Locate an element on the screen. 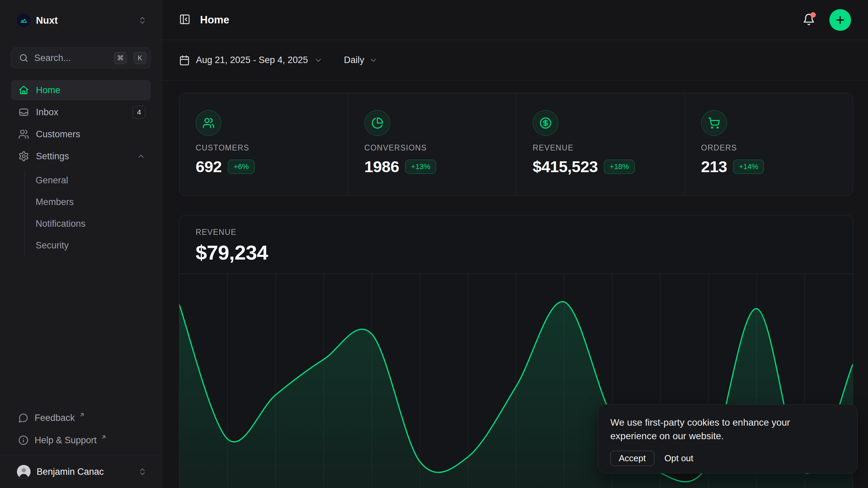 The width and height of the screenshot is (868, 488). stat-card-orders: ORDERS 213 +14% is located at coordinates (769, 144).